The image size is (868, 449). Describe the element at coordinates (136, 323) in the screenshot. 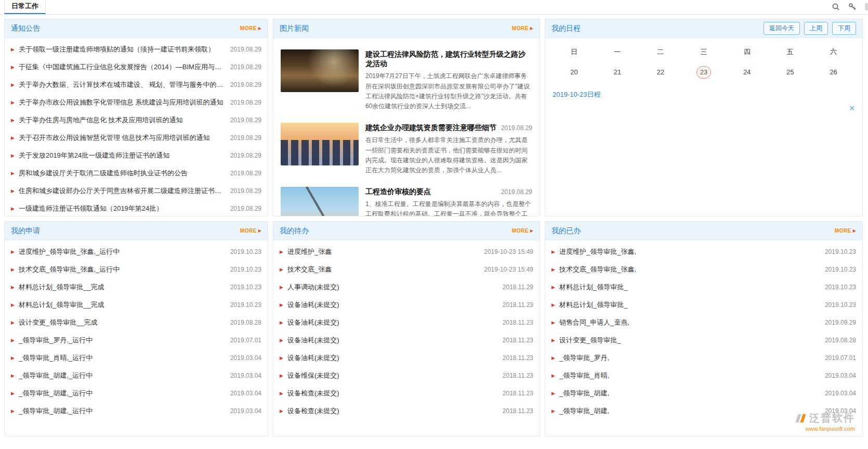

I see `application-item: ▶ 设计变更_领导审批__完成 2019.08.28` at that location.